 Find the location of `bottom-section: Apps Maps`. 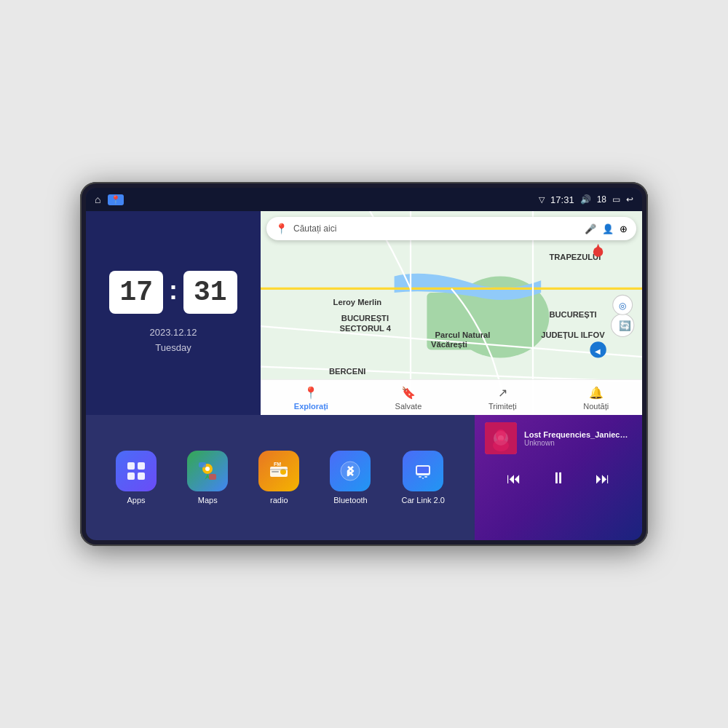

bottom-section: Apps Maps is located at coordinates (364, 478).